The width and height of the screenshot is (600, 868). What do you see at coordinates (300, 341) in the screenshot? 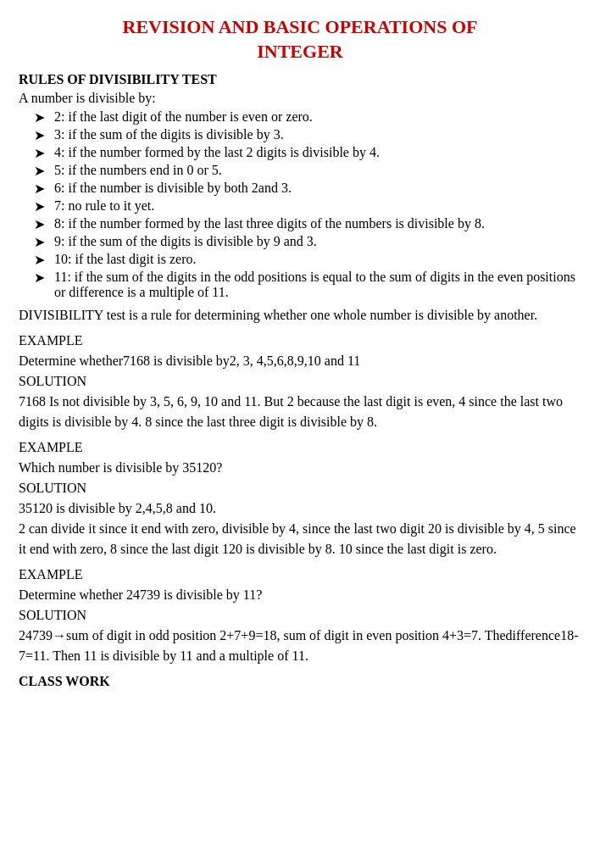
I see `example1-label: EXAMPLE` at bounding box center [300, 341].